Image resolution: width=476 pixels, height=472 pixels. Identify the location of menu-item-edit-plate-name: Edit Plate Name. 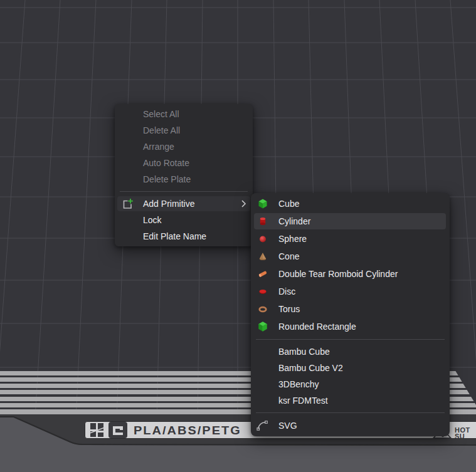
(184, 236).